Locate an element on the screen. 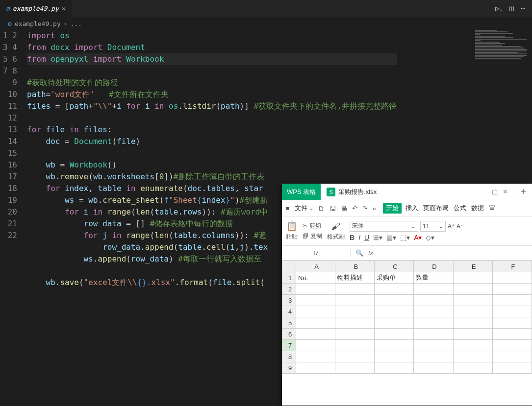  file-menu: 文件⌄ is located at coordinates (304, 208).